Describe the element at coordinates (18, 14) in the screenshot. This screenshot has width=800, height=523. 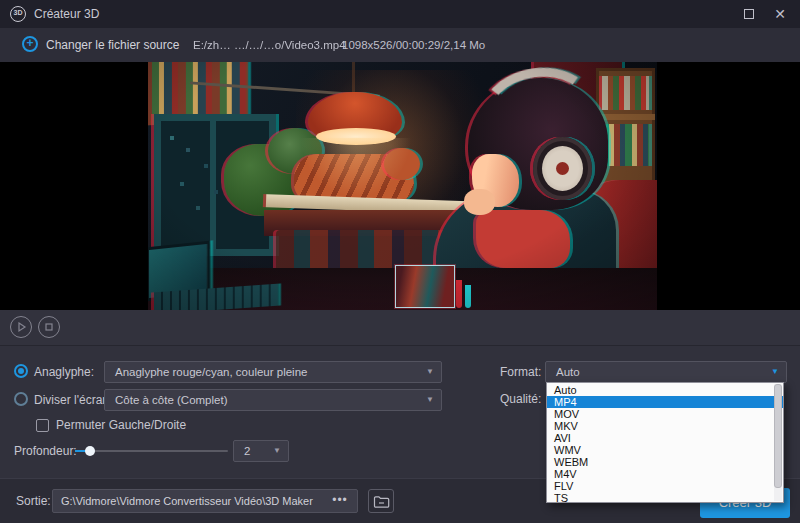
I see `app-logo-icon: 3D` at that location.